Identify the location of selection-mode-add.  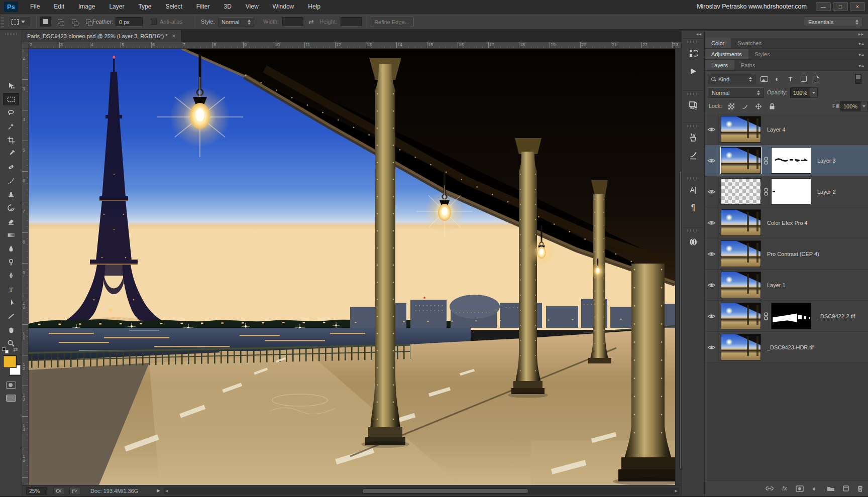
(60, 22).